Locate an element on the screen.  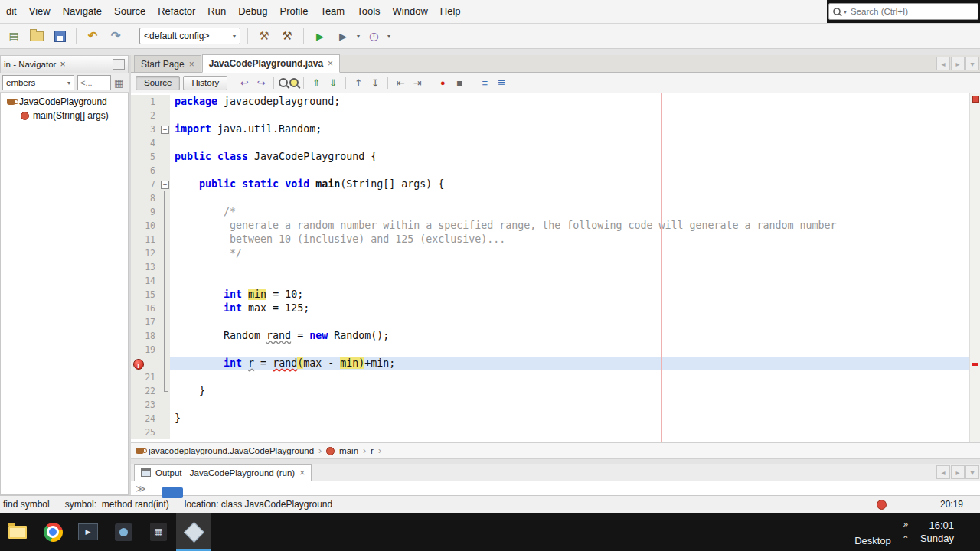
members-dropdown: embers ▾ is located at coordinates (38, 83).